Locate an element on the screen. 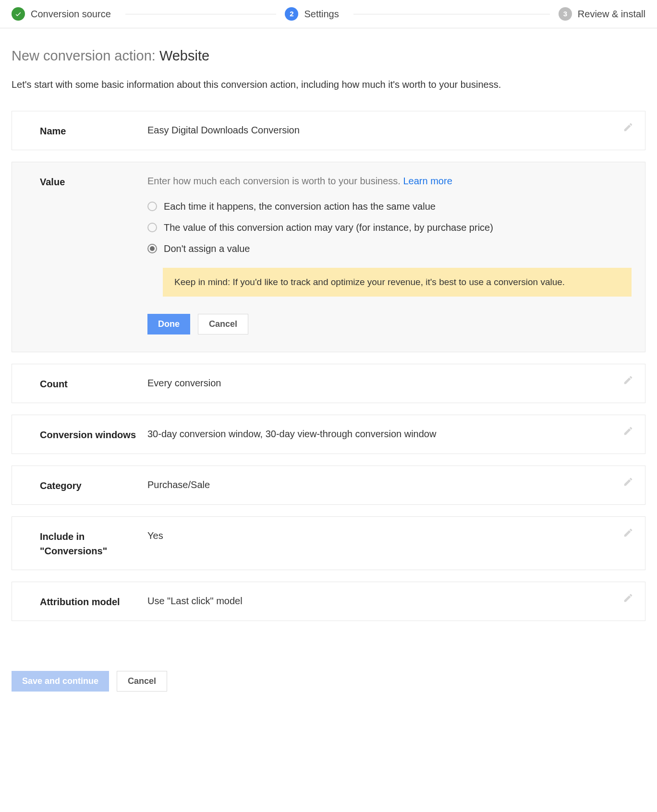 The height and width of the screenshot is (812, 657). step-number-icon: 3 is located at coordinates (565, 14).